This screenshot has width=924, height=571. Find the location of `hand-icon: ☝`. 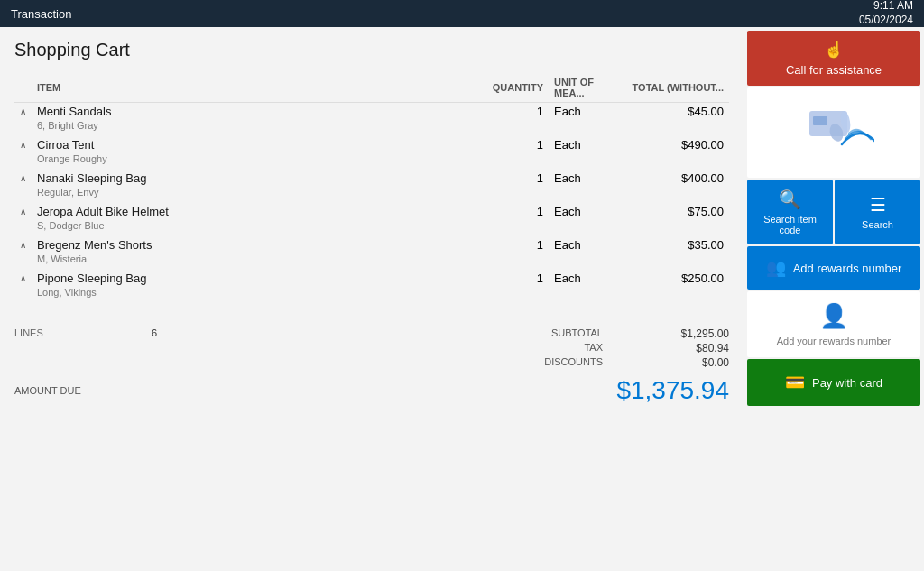

hand-icon: ☝ is located at coordinates (834, 50).